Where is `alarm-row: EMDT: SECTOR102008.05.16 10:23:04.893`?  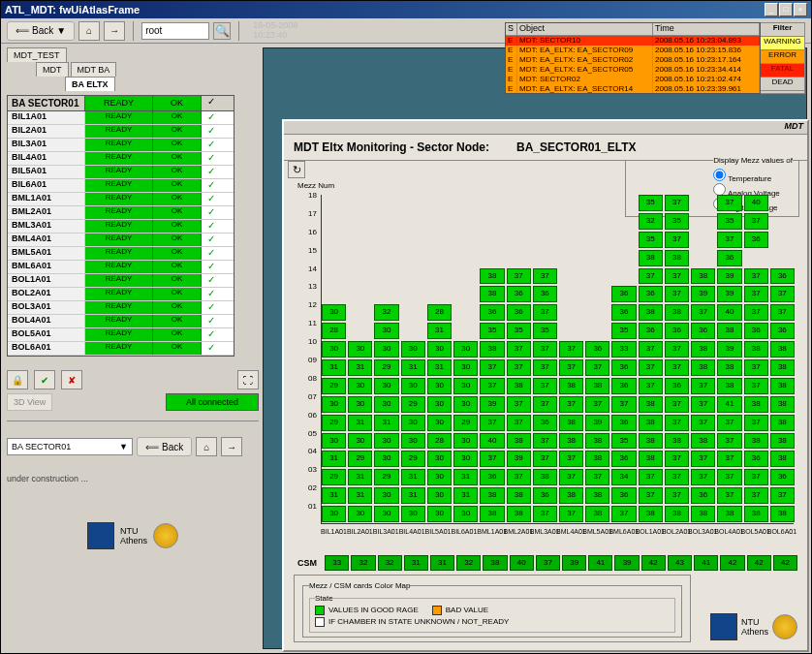 alarm-row: EMDT: SECTOR102008.05.16 10:23:04.893 is located at coordinates (633, 41).